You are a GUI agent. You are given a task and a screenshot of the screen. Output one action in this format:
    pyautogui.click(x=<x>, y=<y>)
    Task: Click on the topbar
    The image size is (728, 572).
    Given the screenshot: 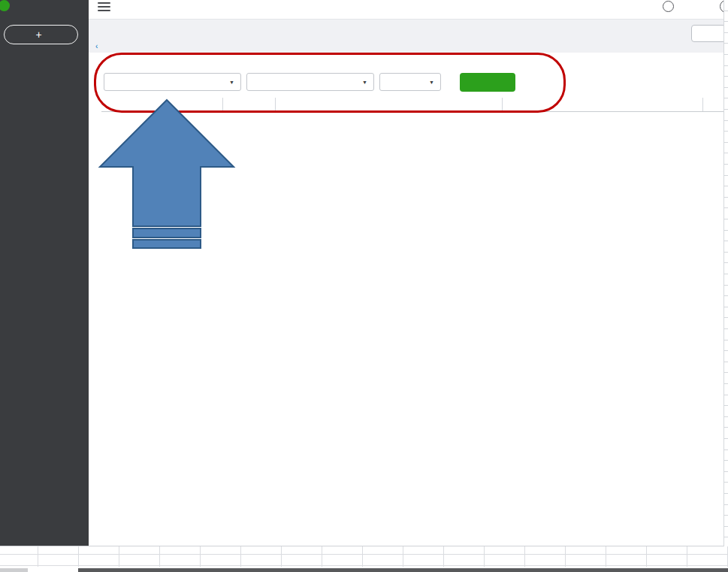 What is the action you would take?
    pyautogui.click(x=409, y=10)
    